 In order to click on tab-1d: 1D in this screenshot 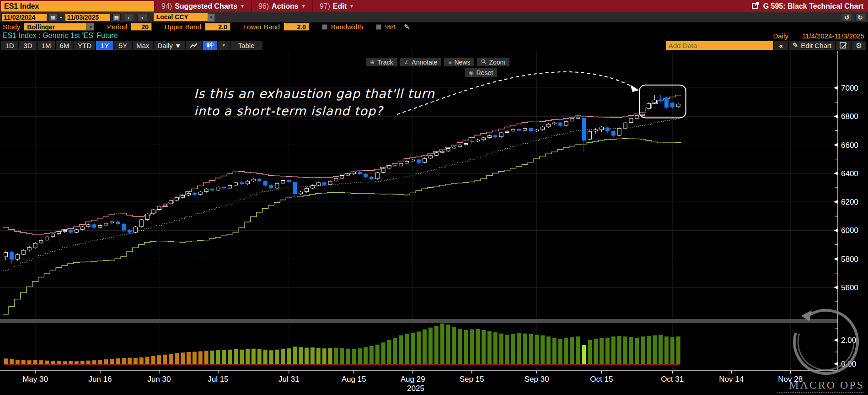, I will do `click(10, 45)`.